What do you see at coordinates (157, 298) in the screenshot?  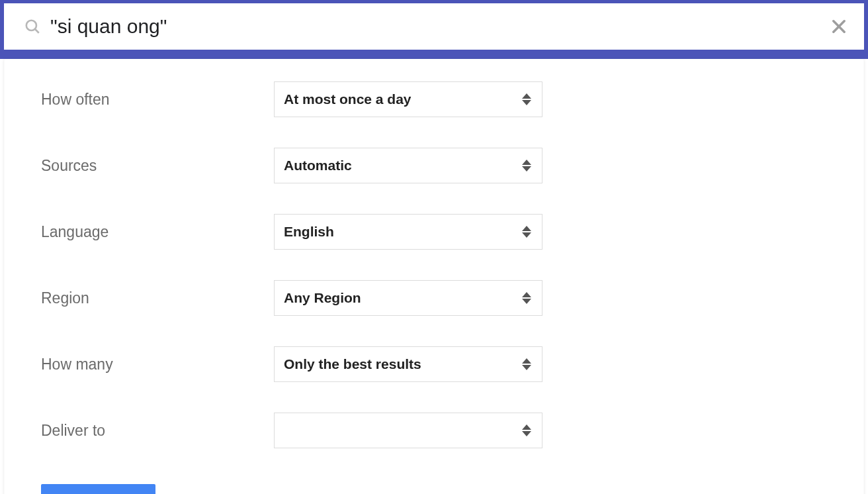 I see `label-region: Region` at bounding box center [157, 298].